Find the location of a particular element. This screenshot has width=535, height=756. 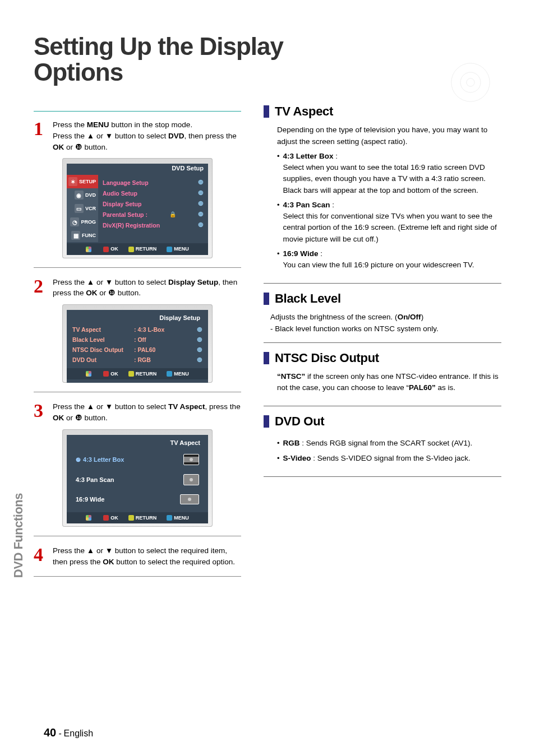

grid-icon: ▦ is located at coordinates (76, 235).